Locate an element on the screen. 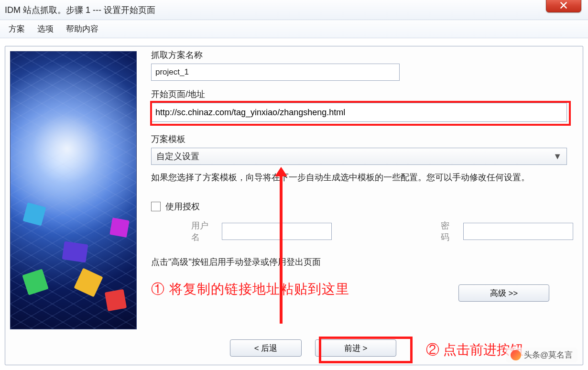  use-auth-label: 使用授权 is located at coordinates (183, 207).